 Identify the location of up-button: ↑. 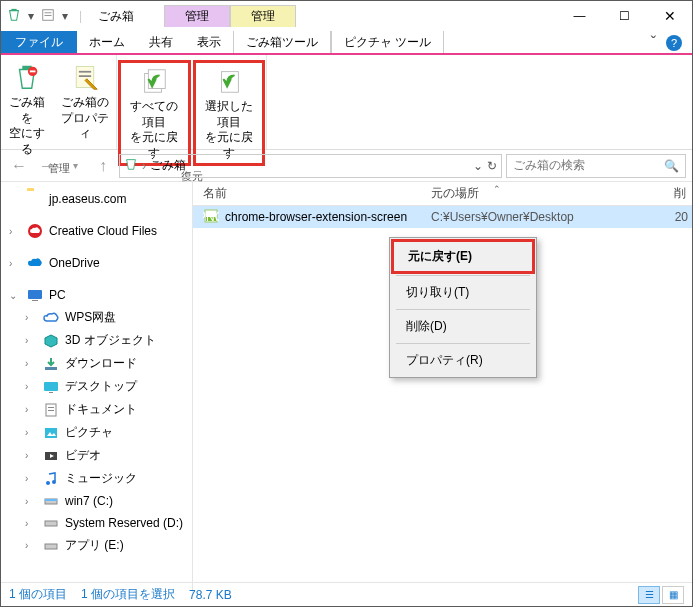
(103, 166).